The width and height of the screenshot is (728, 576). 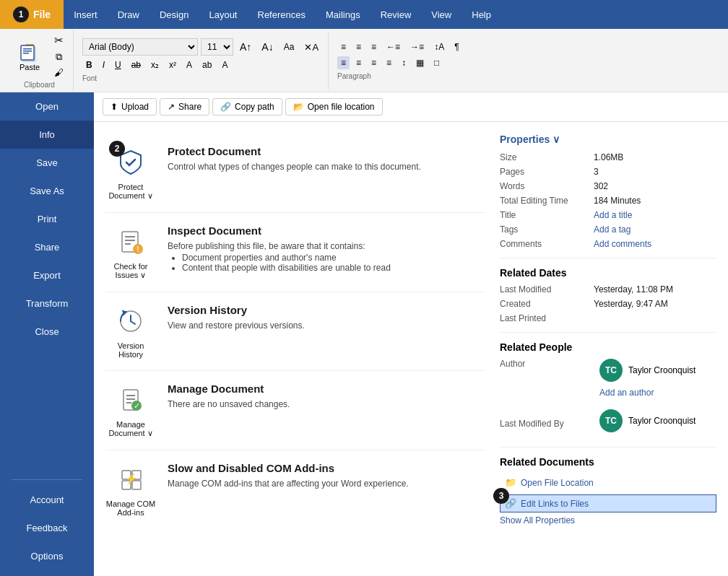 What do you see at coordinates (104, 65) in the screenshot?
I see `italic-button: I` at bounding box center [104, 65].